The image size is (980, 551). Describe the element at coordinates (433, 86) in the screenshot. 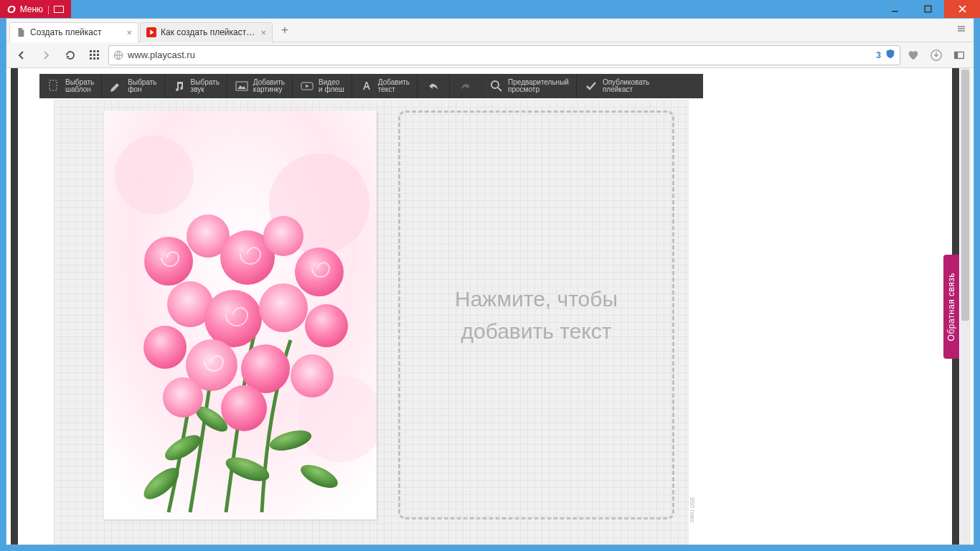

I see `undo-button` at that location.